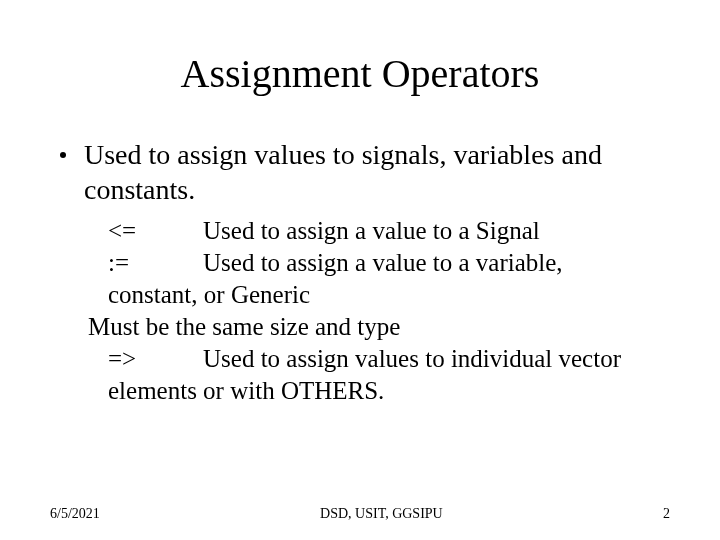 This screenshot has height=540, width=720. I want to click on footer-center: DSD, USIT, GGSIPU, so click(382, 514).